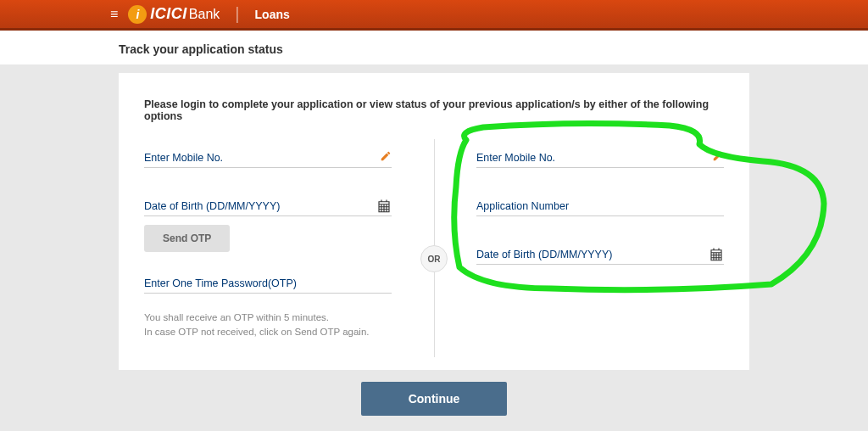 The width and height of the screenshot is (868, 431). Describe the element at coordinates (268, 317) in the screenshot. I see `help-line-1: You shall receive an OTP within 5 minute…` at that location.